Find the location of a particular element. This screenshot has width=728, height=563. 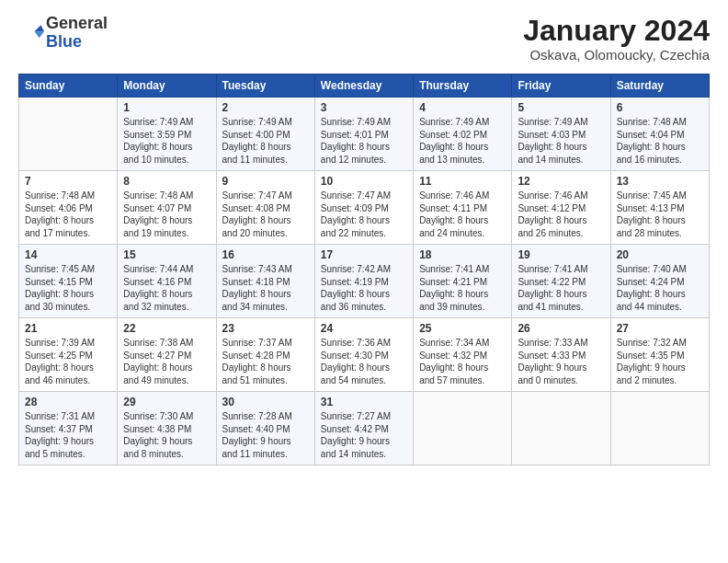

day-info: Sunrise: 7:48 AMSunset: 4:07 PMDaylight:… is located at coordinates (166, 214).